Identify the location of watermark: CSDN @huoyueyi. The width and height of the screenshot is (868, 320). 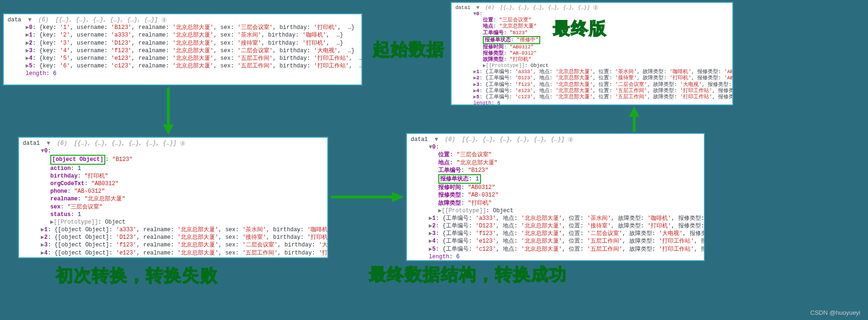
(835, 312).